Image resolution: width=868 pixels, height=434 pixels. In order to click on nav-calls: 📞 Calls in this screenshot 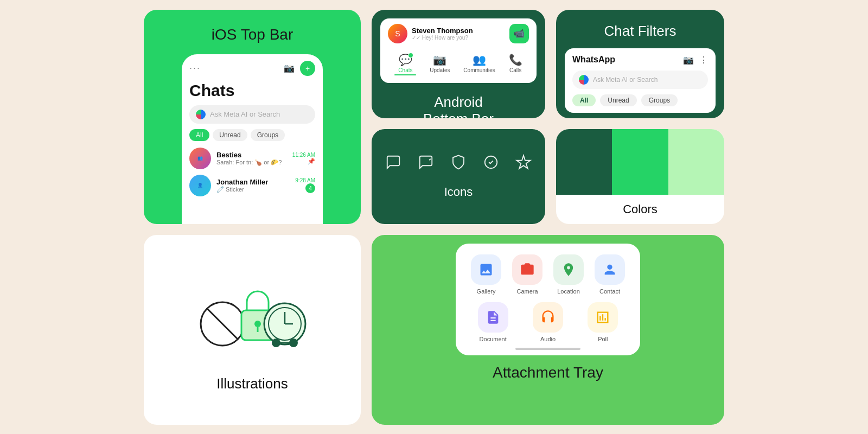, I will do `click(515, 64)`.